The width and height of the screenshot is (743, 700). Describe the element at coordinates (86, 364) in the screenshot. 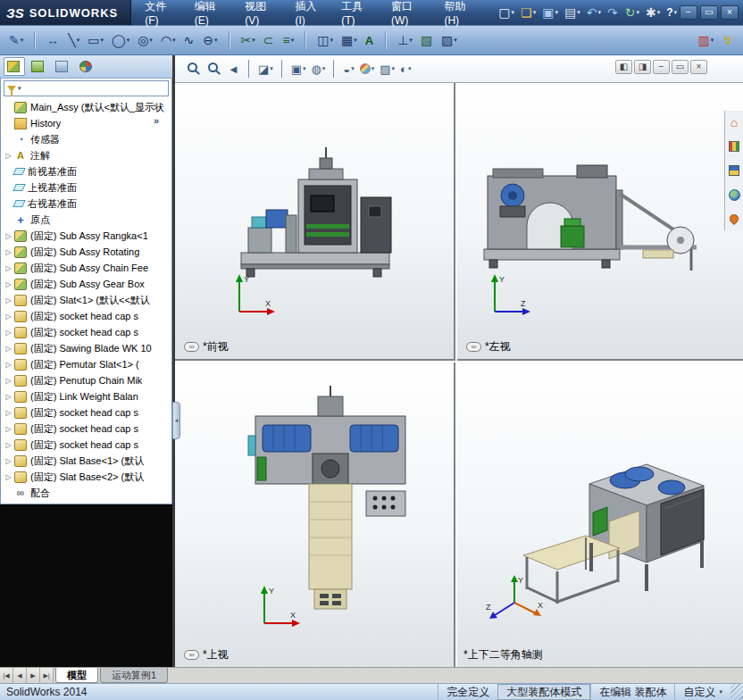

I see `tree-item: ▷ (固定) Pemutar Slat<1> (` at that location.